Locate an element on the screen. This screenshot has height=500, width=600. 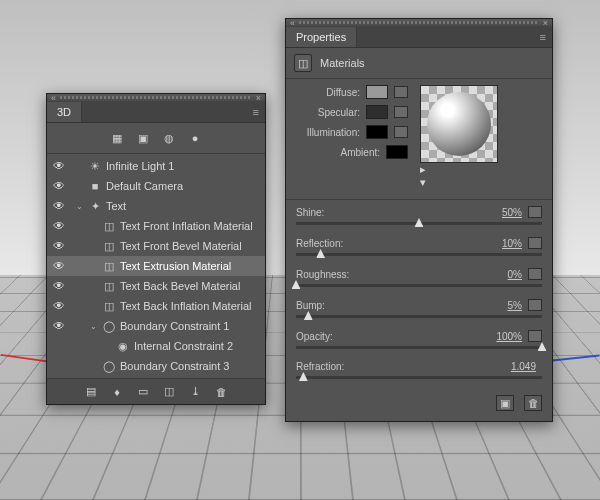
bump-slider is located at coordinates (419, 316).